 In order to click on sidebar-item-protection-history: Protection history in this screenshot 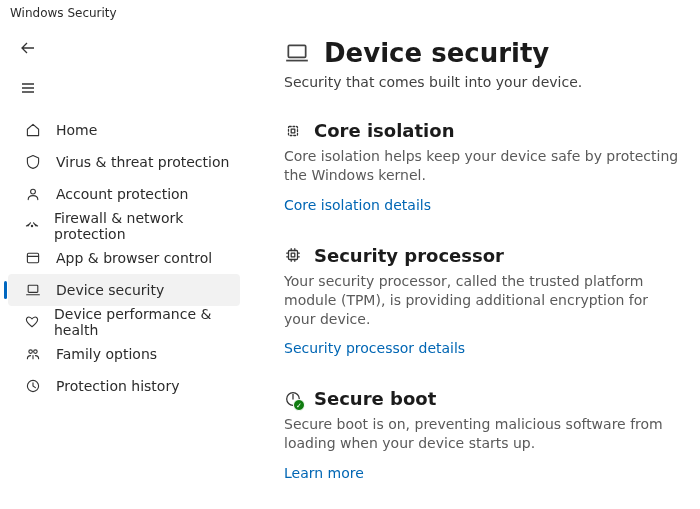, I will do `click(124, 386)`.